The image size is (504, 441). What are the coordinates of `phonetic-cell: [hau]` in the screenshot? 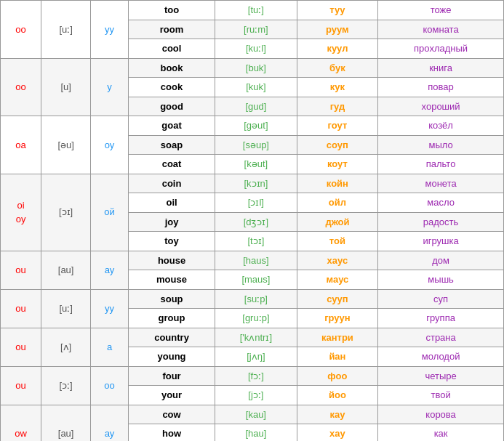 It's located at (256, 433).